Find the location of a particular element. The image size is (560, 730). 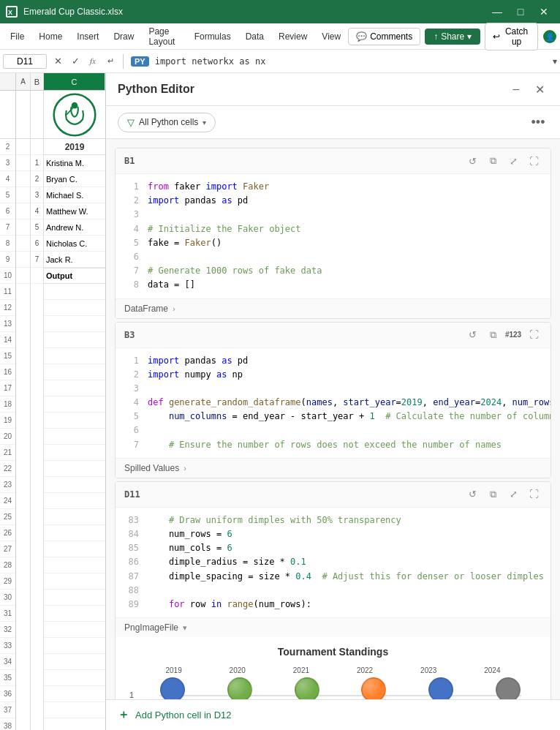

player-5: Andrew N. is located at coordinates (75, 227).